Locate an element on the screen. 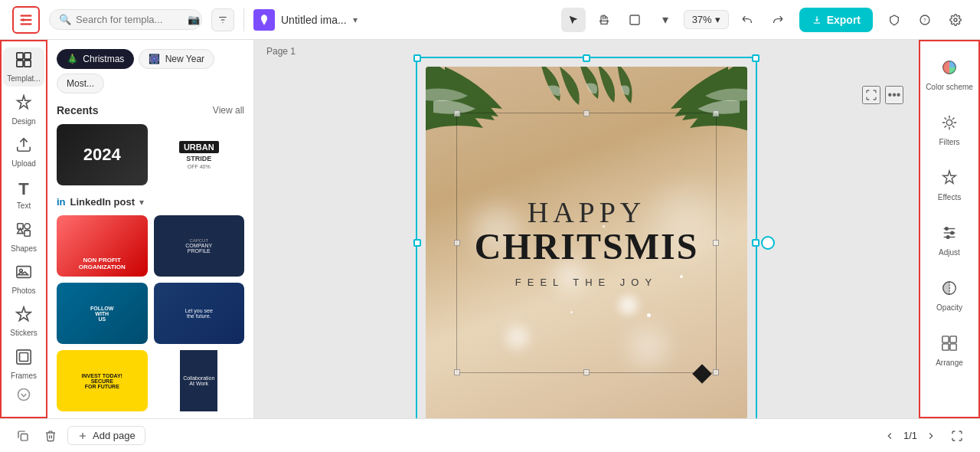 The image size is (980, 452). sidebar-item-design: Design is located at coordinates (24, 109).